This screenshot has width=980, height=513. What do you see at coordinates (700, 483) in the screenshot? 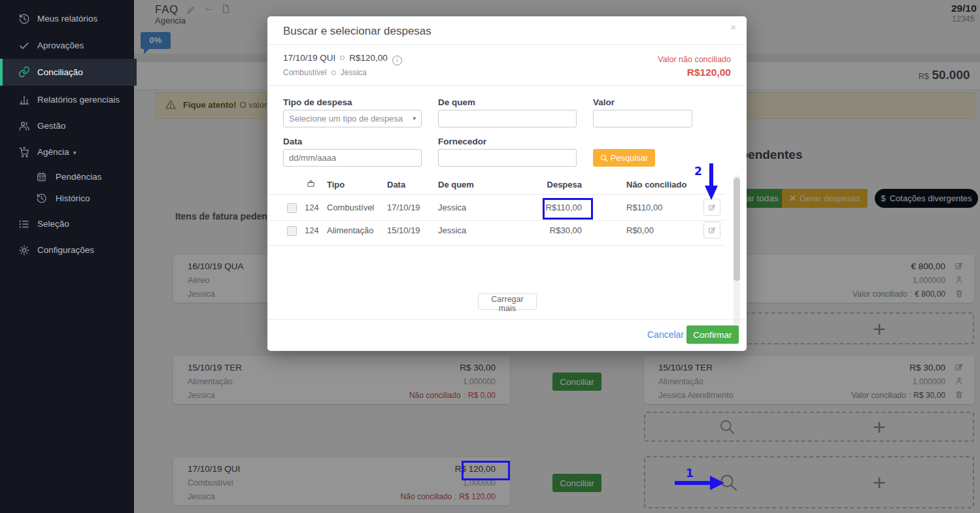
I see `annotation-arrow-right` at bounding box center [700, 483].